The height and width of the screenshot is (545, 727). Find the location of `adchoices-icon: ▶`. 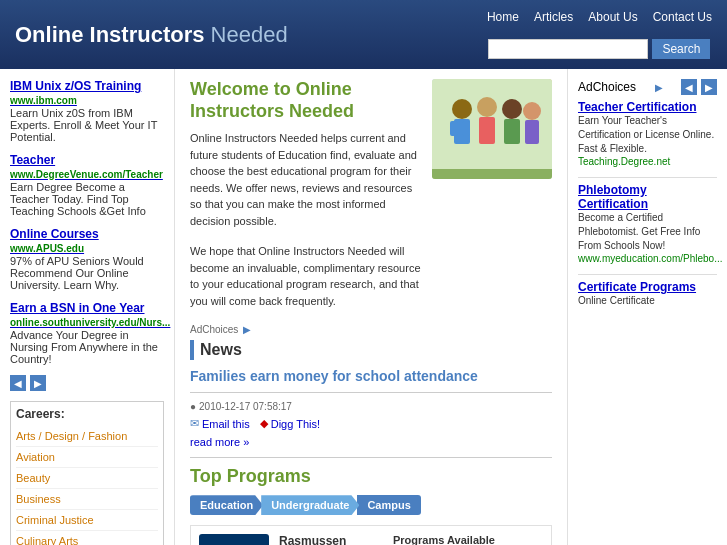

adchoices-icon: ▶ is located at coordinates (247, 330).